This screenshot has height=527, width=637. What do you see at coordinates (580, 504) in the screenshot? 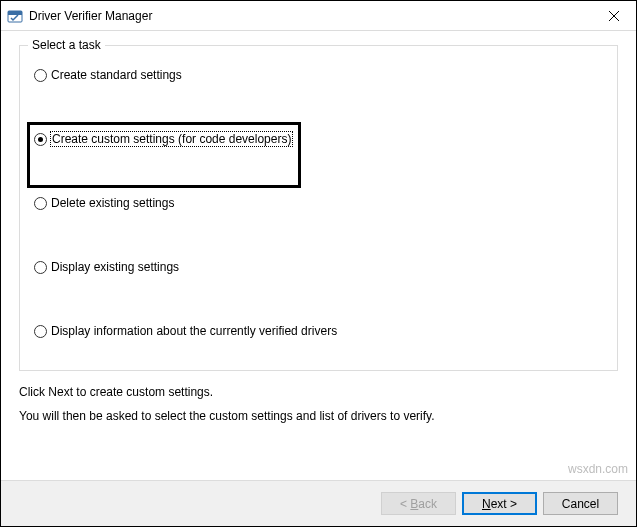
I see `cancel-button-label: Cancel` at bounding box center [580, 504].